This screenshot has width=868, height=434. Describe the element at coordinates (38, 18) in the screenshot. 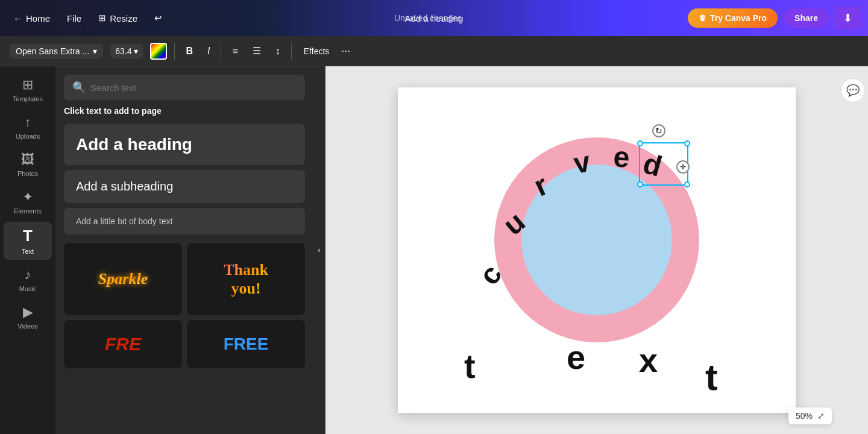

I see `home-label: Home` at that location.